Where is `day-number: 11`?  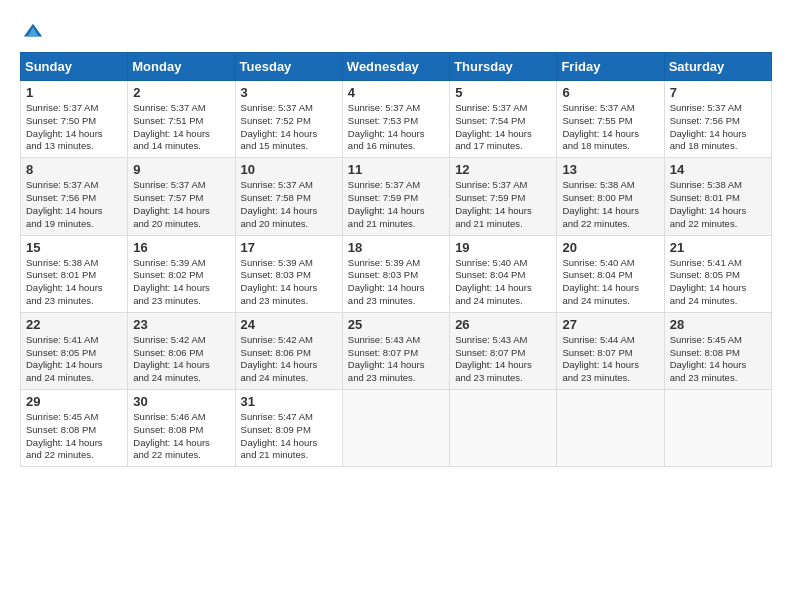 day-number: 11 is located at coordinates (396, 170).